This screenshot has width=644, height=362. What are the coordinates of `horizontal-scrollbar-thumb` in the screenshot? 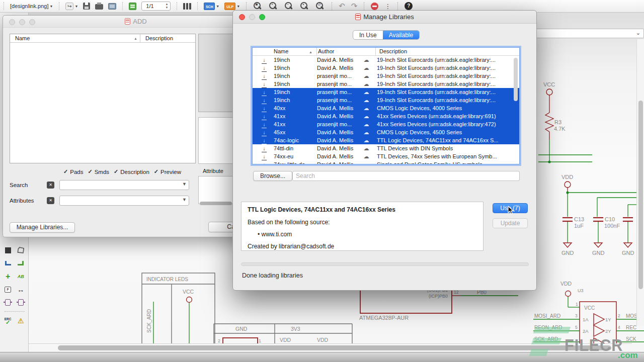 It's located at (335, 348).